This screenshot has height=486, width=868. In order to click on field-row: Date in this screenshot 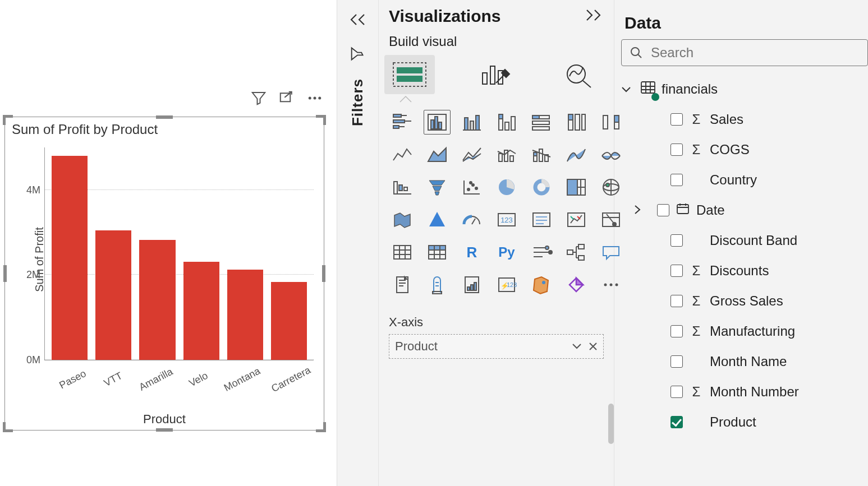, I will do `click(745, 210)`.